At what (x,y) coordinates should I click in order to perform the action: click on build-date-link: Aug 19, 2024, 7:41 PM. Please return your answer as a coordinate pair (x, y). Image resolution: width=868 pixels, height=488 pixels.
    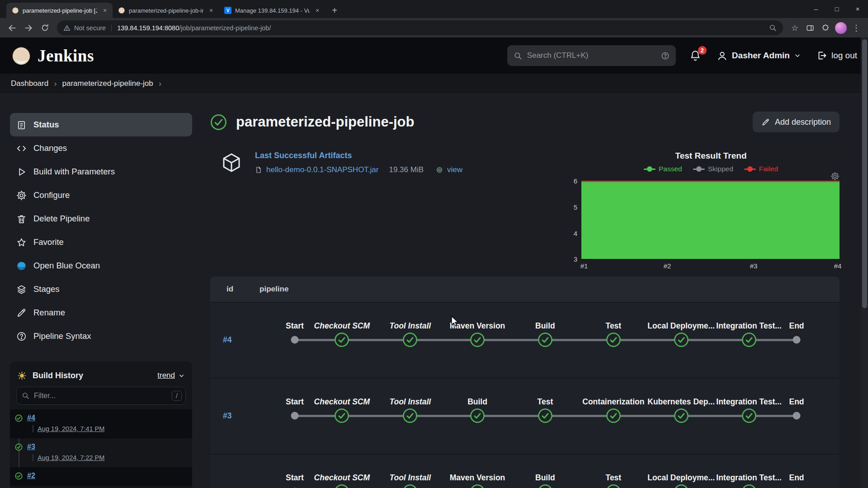
    Looking at the image, I should click on (69, 429).